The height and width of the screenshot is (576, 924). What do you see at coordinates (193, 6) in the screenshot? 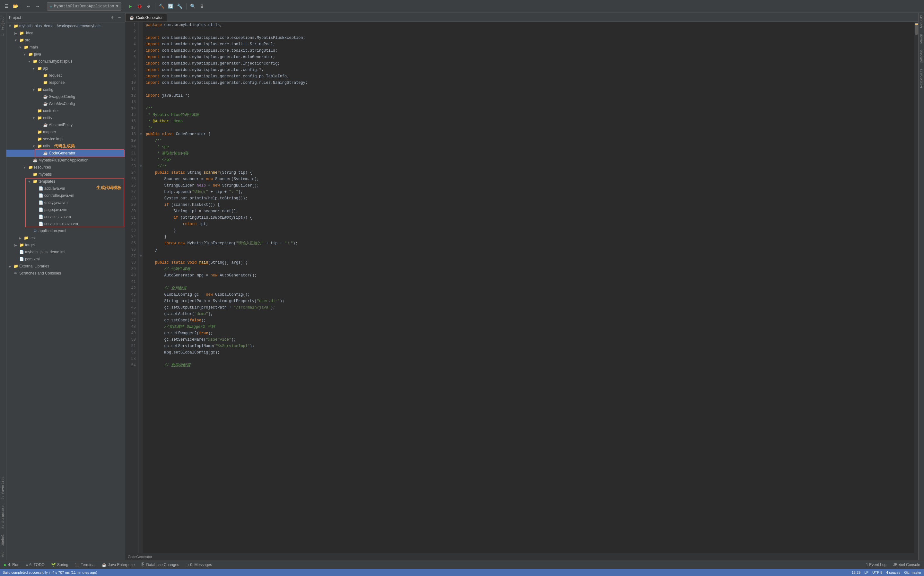
I see `search-btn: 🔍` at bounding box center [193, 6].